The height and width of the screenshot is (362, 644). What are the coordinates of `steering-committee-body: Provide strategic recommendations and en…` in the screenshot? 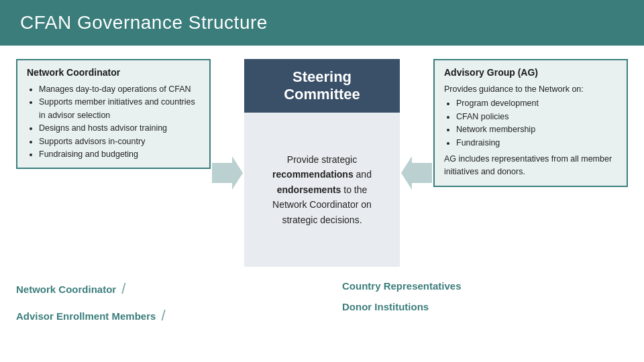 It's located at (322, 190).